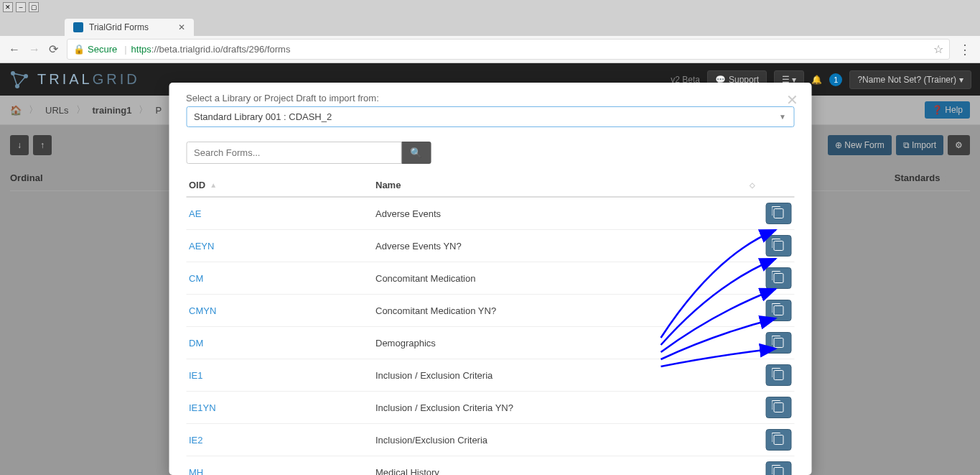  What do you see at coordinates (8, 7) in the screenshot?
I see `window-close-icon: ✕` at bounding box center [8, 7].